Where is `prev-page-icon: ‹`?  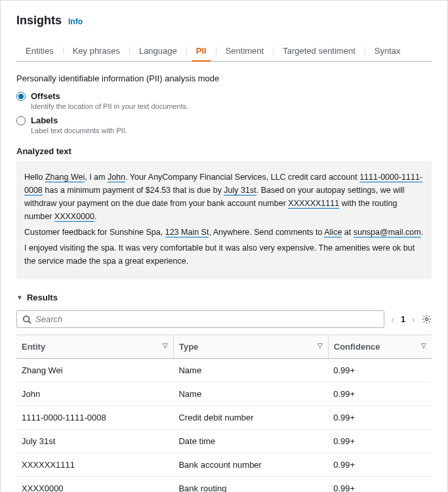 prev-page-icon: ‹ is located at coordinates (392, 319).